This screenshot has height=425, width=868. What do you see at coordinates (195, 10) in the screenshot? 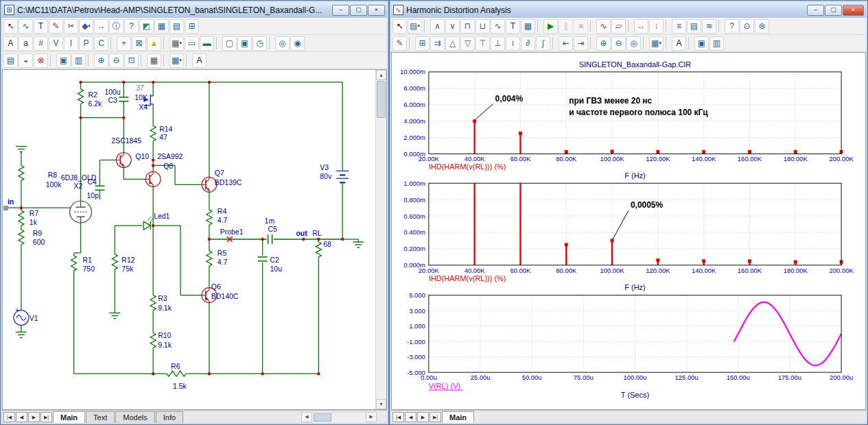
I see `schematic-titlebar: ⊞ C:\MC11\DATA\Petrov\Head-AMP\SINGLETON…` at bounding box center [195, 10].